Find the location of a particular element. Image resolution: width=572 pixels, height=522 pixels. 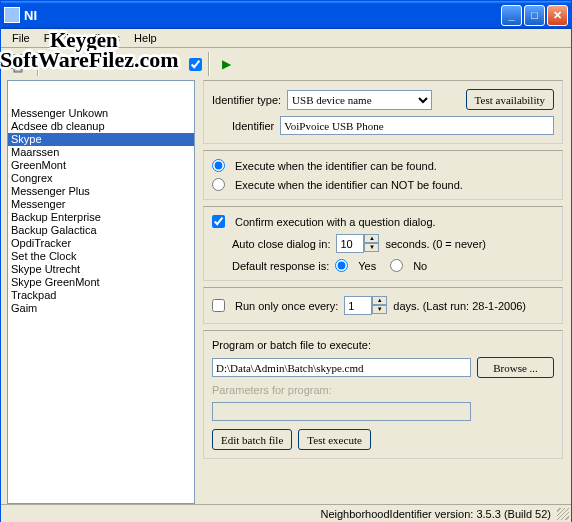

run-once-input is located at coordinates (358, 306).